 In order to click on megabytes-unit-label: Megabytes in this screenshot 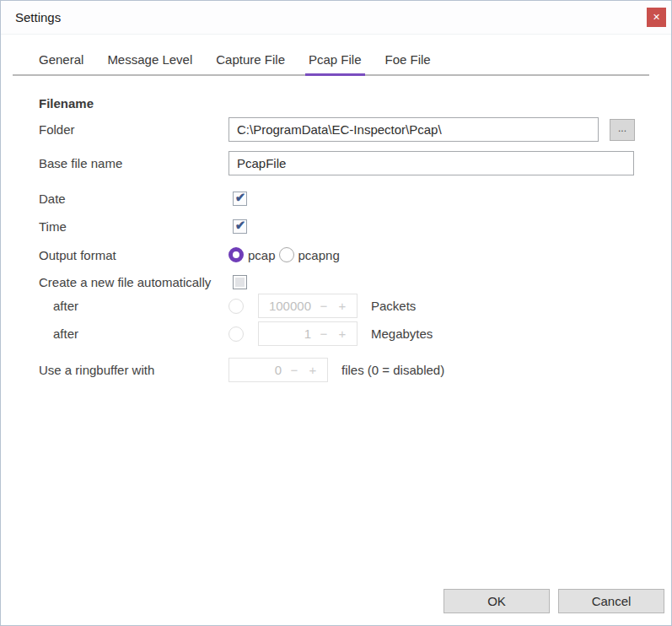, I will do `click(401, 334)`.